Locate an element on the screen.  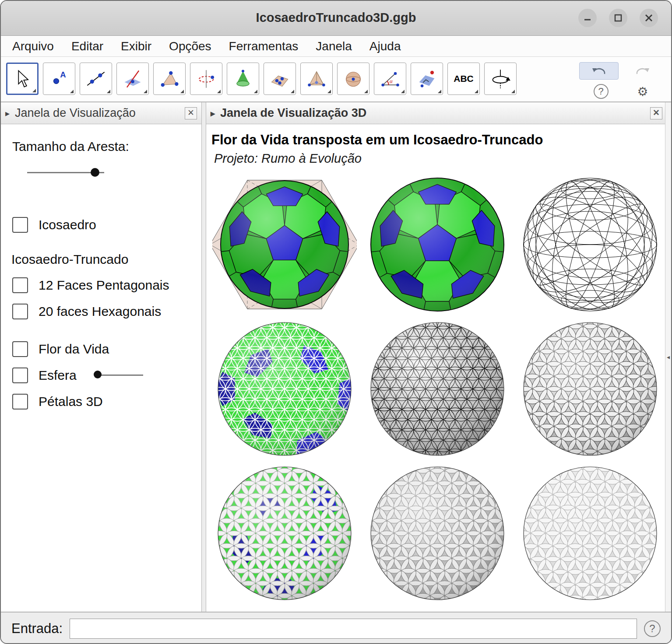
checkbox-label: 12 Faces Pentagonais is located at coordinates (104, 285).